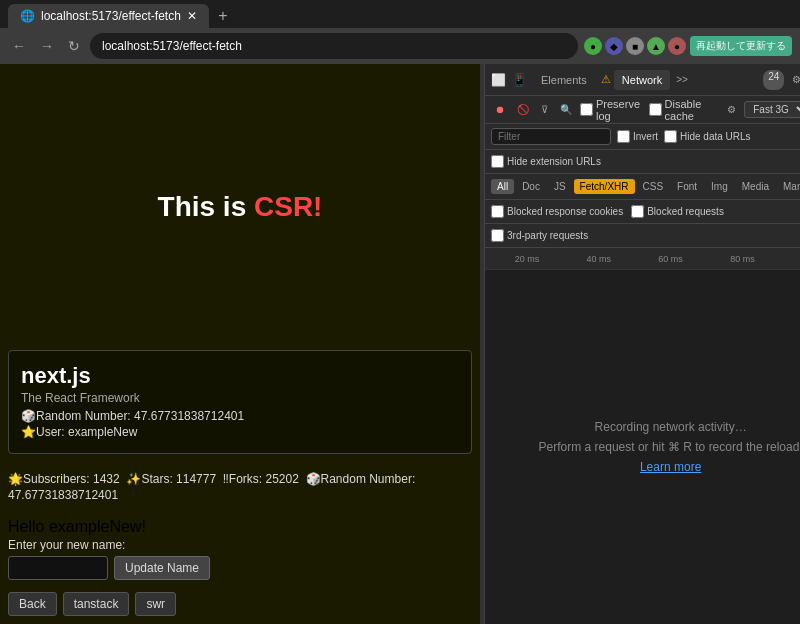  I want to click on info-section: 🌟Subscribers: 1432 ✨Stars: 114777 ‼Forks…, so click(240, 487).